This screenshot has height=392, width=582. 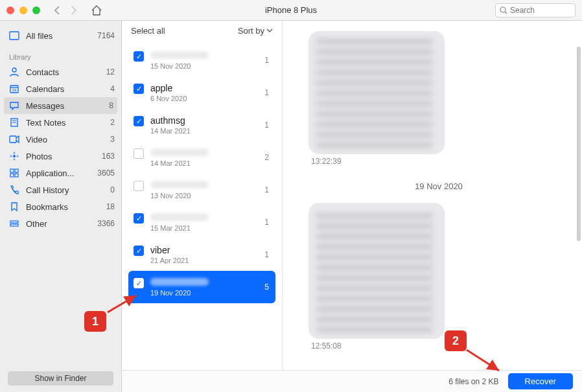 What do you see at coordinates (202, 60) in the screenshot?
I see `conversation-row: ✓15 Nov 20201` at bounding box center [202, 60].